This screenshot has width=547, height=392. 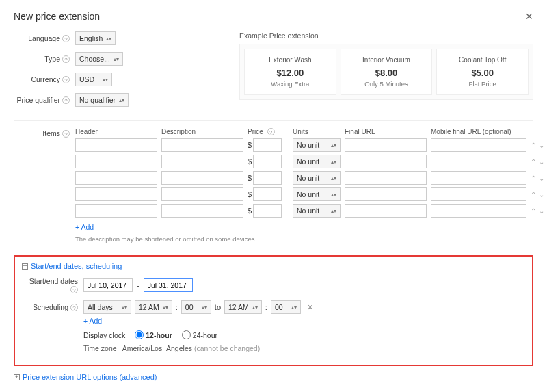 I want to click on col-header-final-url: Final URL, so click(x=386, y=131).